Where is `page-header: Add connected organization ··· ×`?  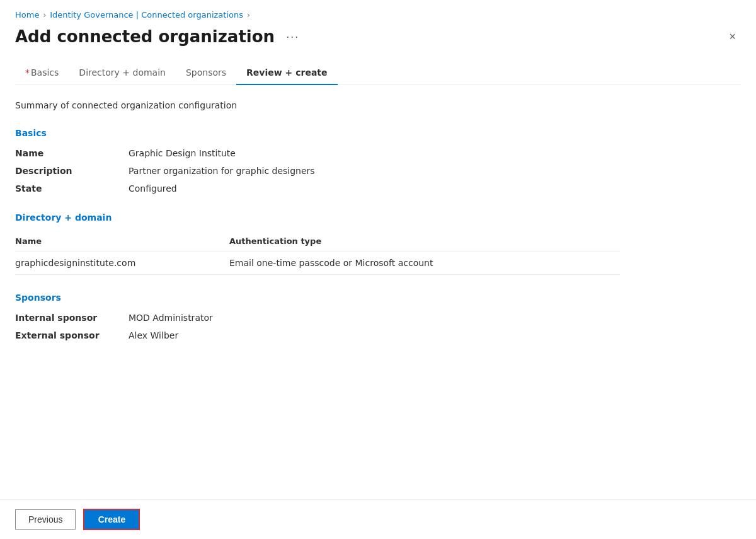
page-header: Add connected organization ··· × is located at coordinates (378, 37).